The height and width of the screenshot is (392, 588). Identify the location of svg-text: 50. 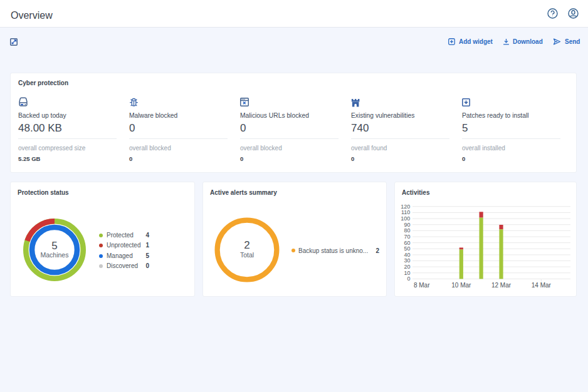
(407, 249).